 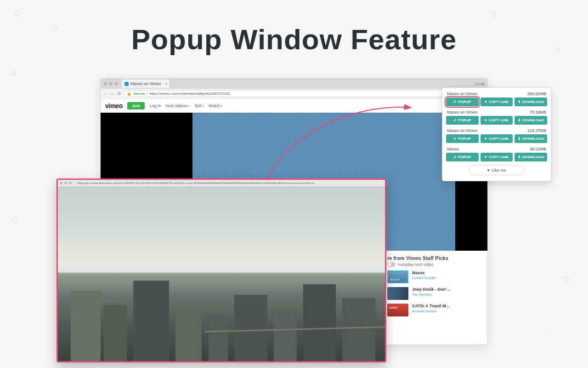 I want to click on recommendations-section: re from Vimeo Staff Picks Autoplay next …, so click(x=434, y=288).